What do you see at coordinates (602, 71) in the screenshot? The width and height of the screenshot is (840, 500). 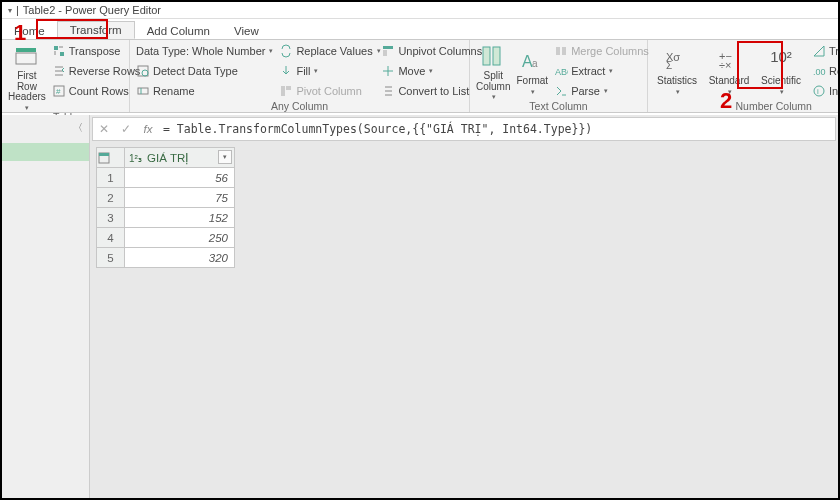 I see `extract-button: ABC Extract▾` at bounding box center [602, 71].